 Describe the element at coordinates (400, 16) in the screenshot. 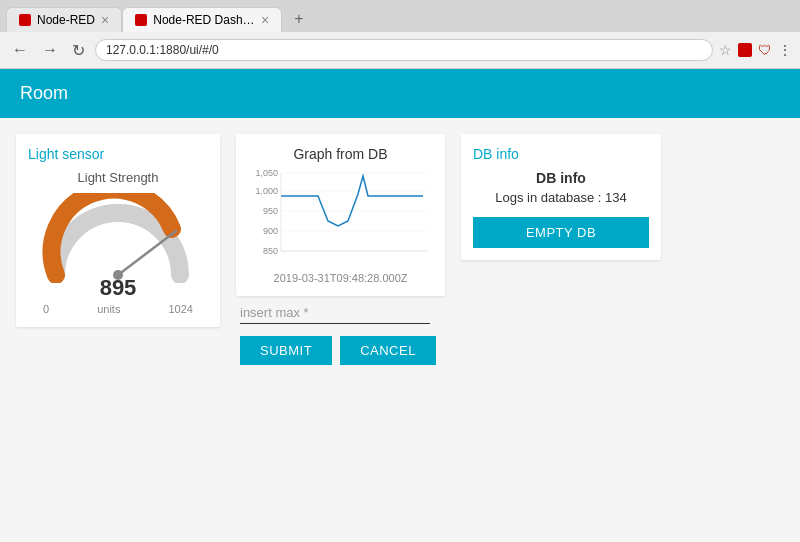

I see `tab-bar: Node-RED × Node-RED Dashb... × +` at that location.